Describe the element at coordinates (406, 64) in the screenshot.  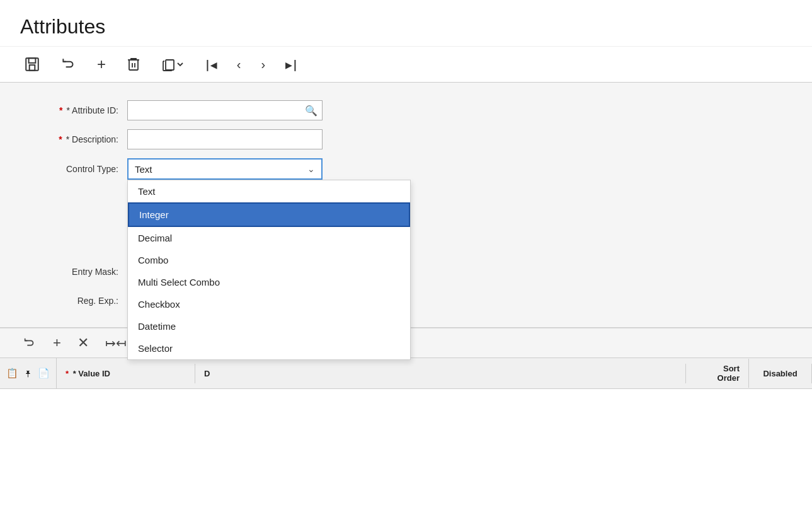
I see `main-toolbar: + |◀ ‹` at that location.